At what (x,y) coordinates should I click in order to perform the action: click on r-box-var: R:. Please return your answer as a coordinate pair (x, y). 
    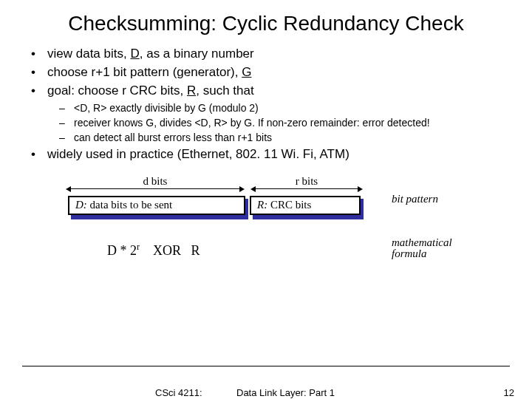
    Looking at the image, I should click on (262, 205).